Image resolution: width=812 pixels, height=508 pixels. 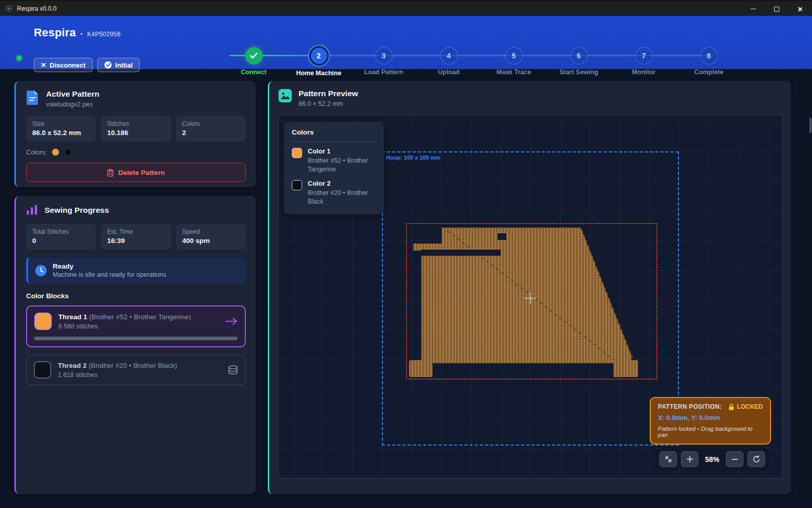 What do you see at coordinates (342, 183) in the screenshot?
I see `legend-color-name: Color 2` at bounding box center [342, 183].